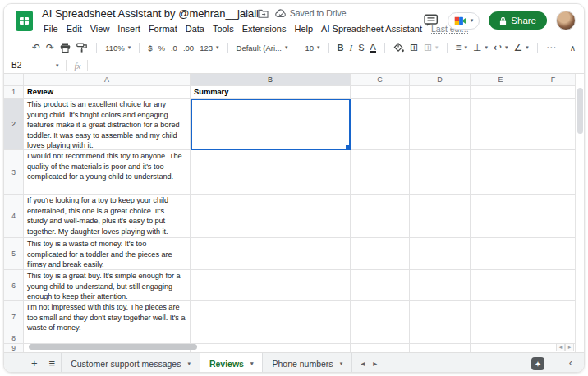 The image size is (588, 376). Describe the element at coordinates (33, 66) in the screenshot. I see `name-box: B2` at that location.